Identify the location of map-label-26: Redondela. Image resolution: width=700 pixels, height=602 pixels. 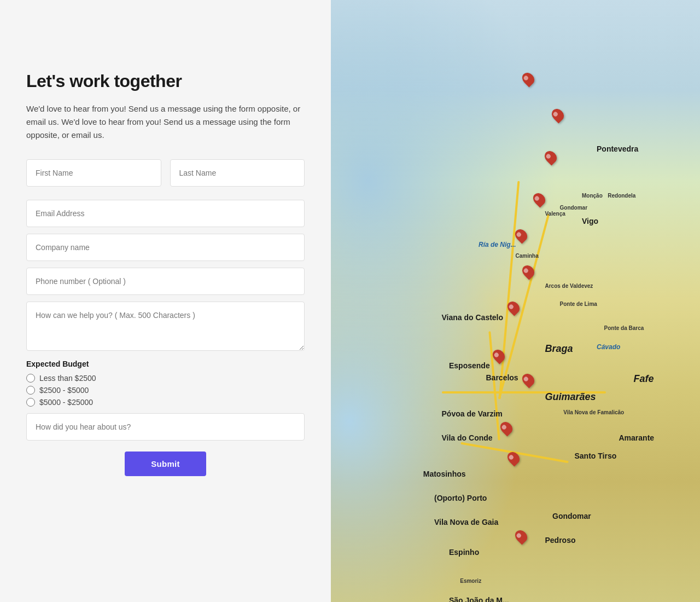
(621, 196).